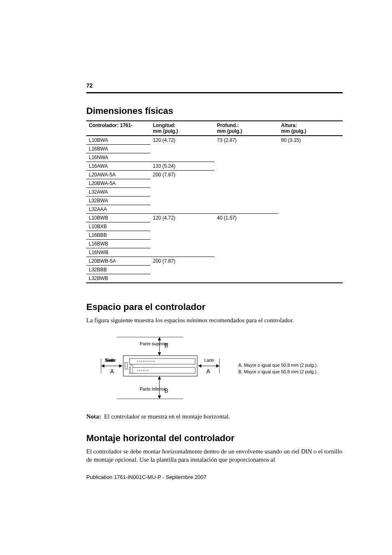  Describe the element at coordinates (214, 86) in the screenshot. I see `page-number: 72` at that location.